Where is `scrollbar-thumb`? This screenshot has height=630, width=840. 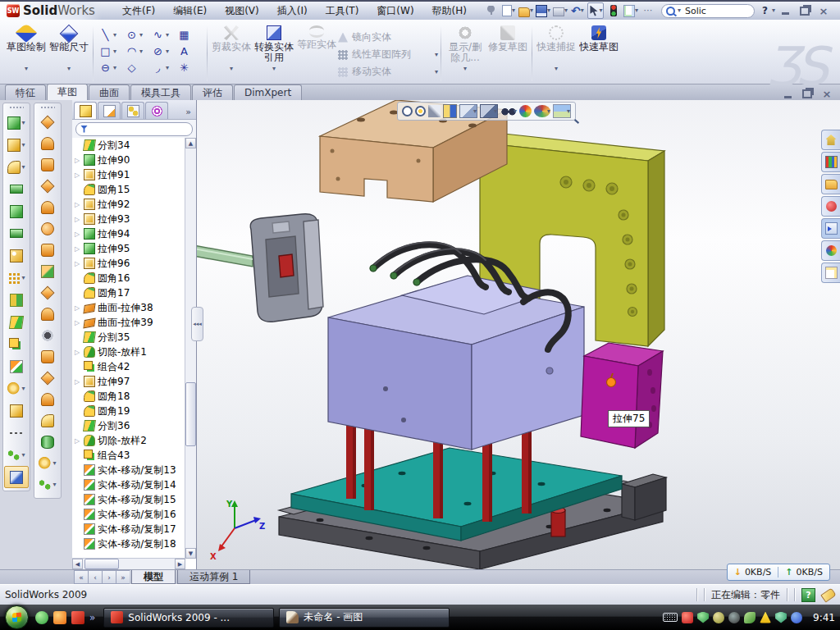 scrollbar-thumb is located at coordinates (102, 564).